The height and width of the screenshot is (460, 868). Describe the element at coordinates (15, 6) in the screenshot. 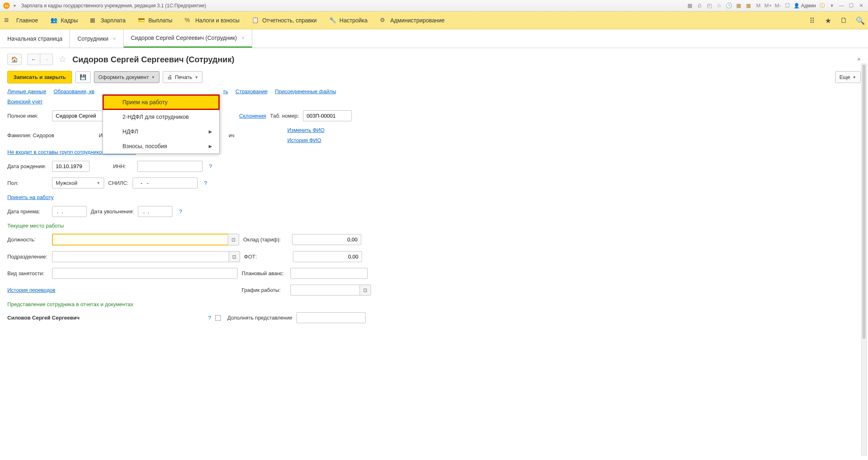

I see `titlebar-dropdown-icon: ▾` at that location.